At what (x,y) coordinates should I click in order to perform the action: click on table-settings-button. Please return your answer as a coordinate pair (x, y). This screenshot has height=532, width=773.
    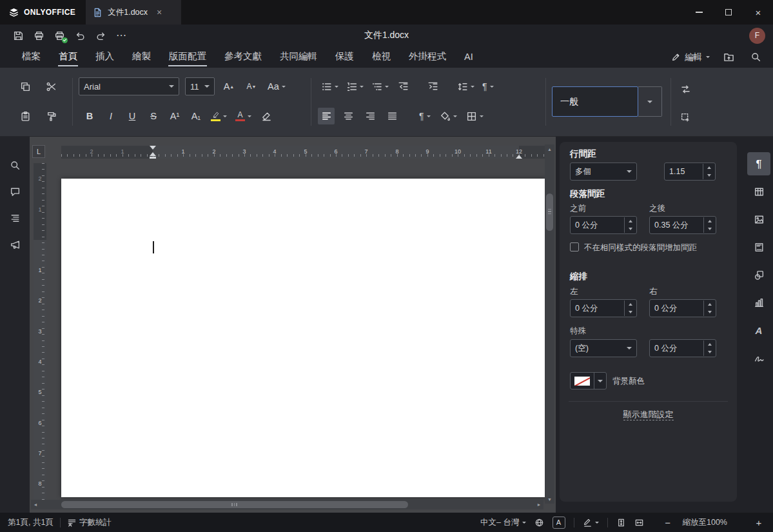
    Looking at the image, I should click on (759, 192).